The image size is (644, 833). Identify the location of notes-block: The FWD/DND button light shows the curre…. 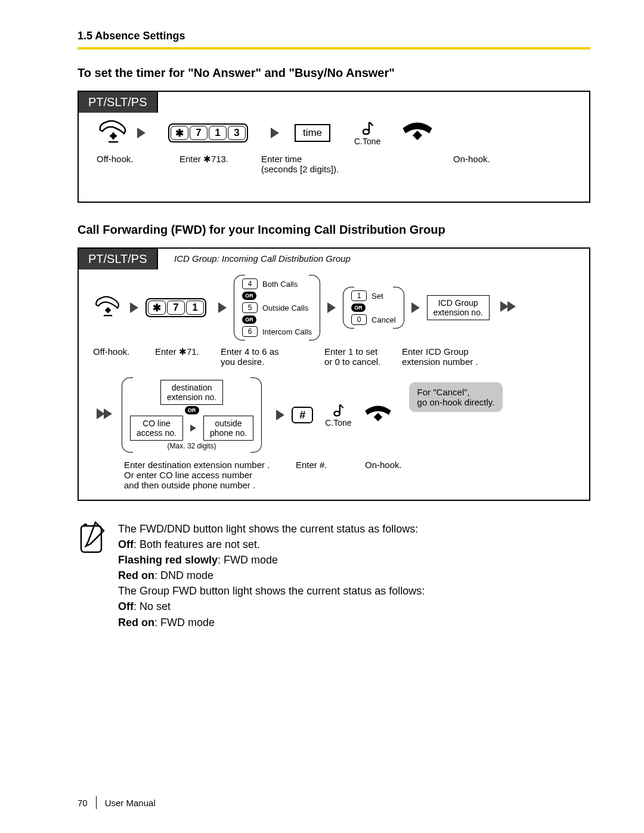
(334, 576).